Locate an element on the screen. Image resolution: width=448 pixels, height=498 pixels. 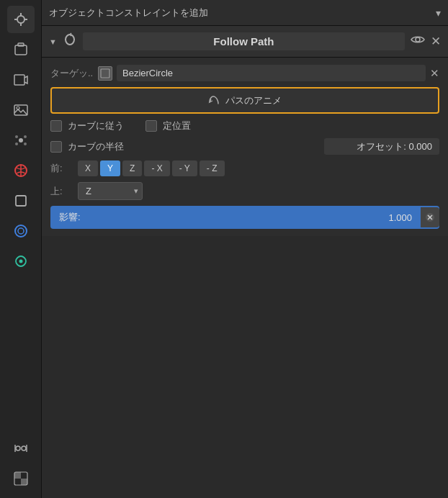
axis-btn-z: Z is located at coordinates (133, 168).